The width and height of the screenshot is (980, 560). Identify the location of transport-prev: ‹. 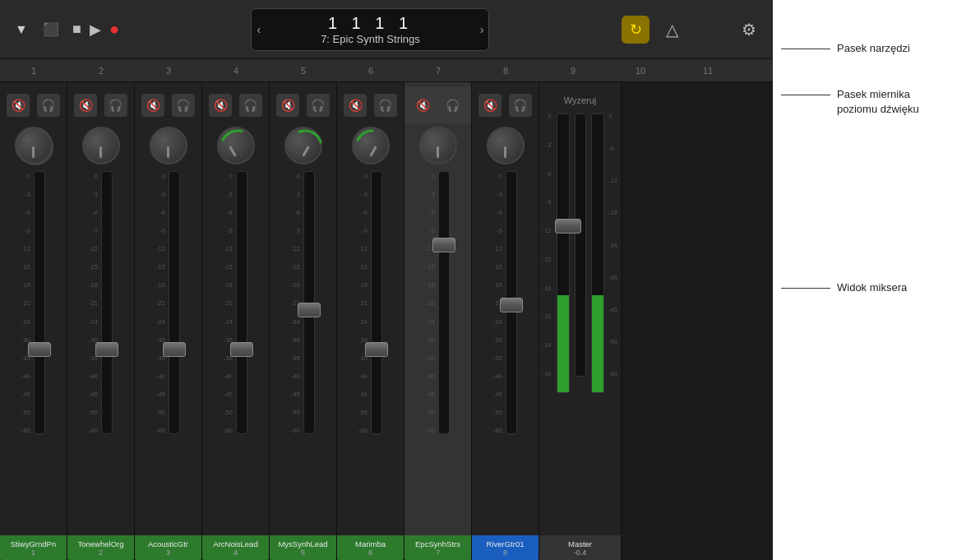
(258, 30).